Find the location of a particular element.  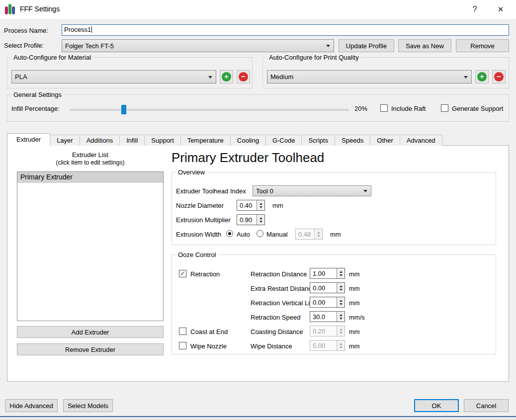

manual-radio-label: Manual is located at coordinates (277, 235).